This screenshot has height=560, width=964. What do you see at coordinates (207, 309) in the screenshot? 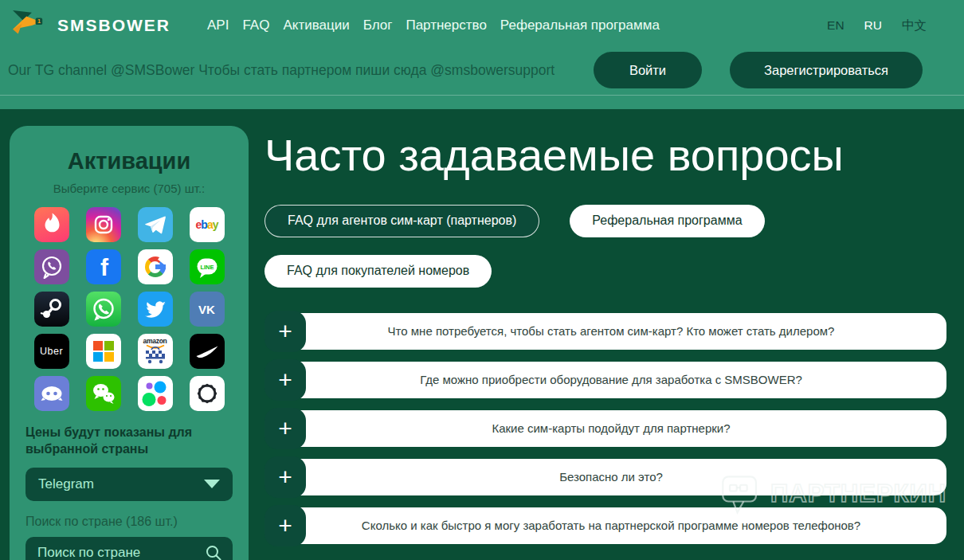
I see `vk-logo-text: VK` at bounding box center [207, 309].